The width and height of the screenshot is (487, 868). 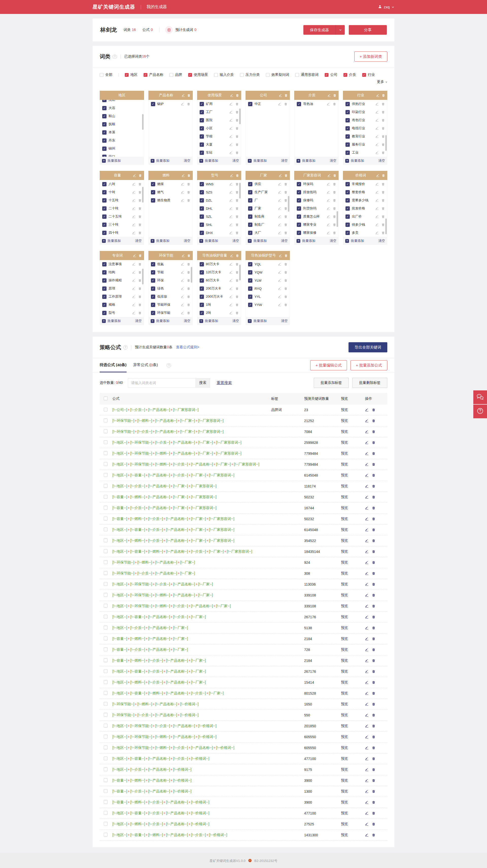 I want to click on wordclass-item: 低氮, so click(x=171, y=264).